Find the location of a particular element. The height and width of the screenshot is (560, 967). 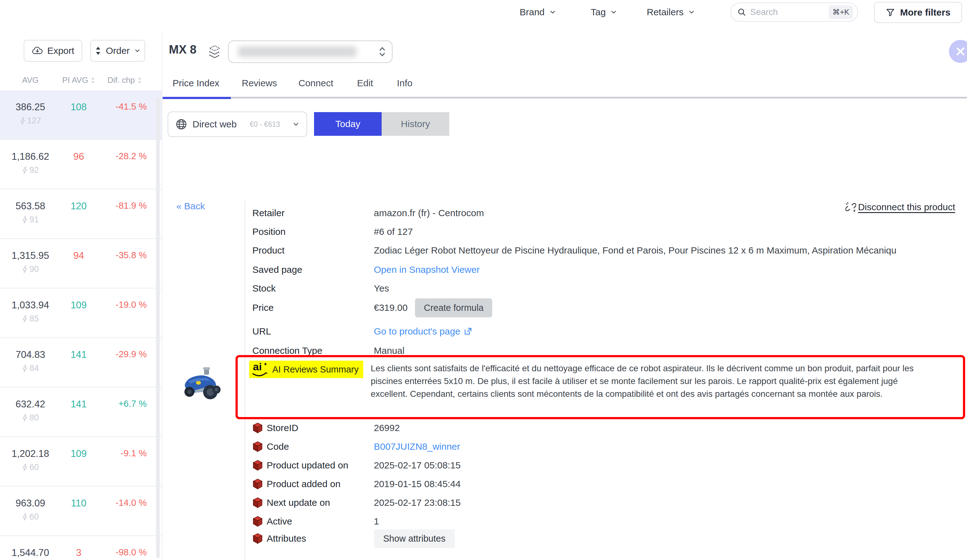

cloud-download-icon is located at coordinates (38, 51).